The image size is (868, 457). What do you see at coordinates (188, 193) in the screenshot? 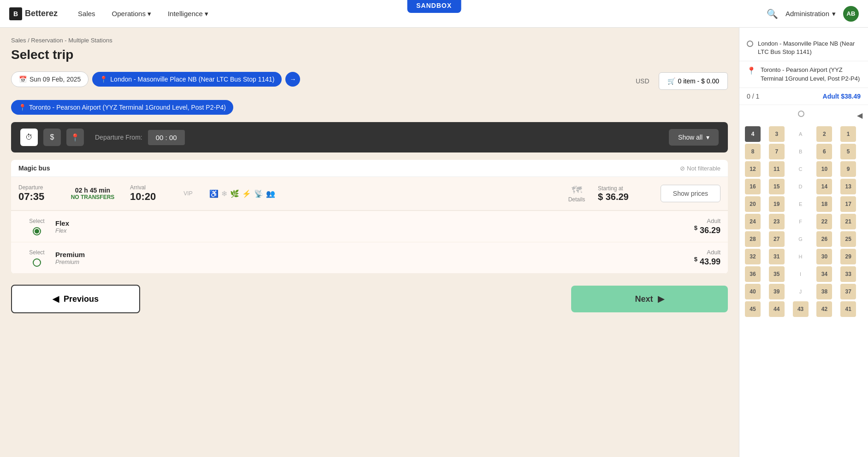
I see `vip-label: VIP` at bounding box center [188, 193].